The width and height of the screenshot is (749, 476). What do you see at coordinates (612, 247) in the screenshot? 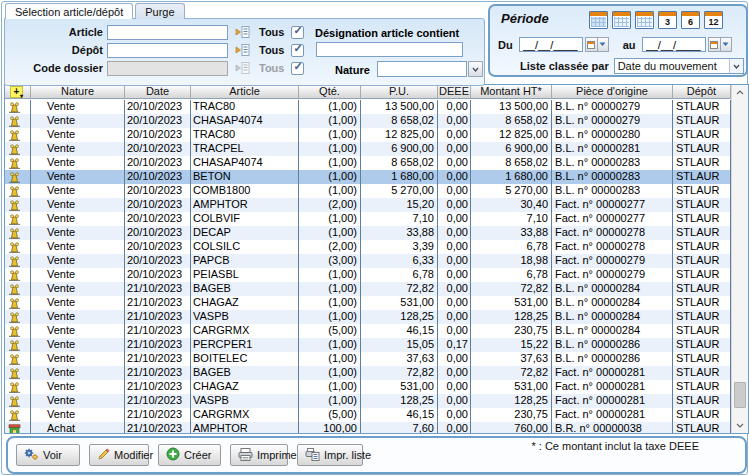
I see `cell-piece: Fact. n° 00000278` at bounding box center [612, 247].